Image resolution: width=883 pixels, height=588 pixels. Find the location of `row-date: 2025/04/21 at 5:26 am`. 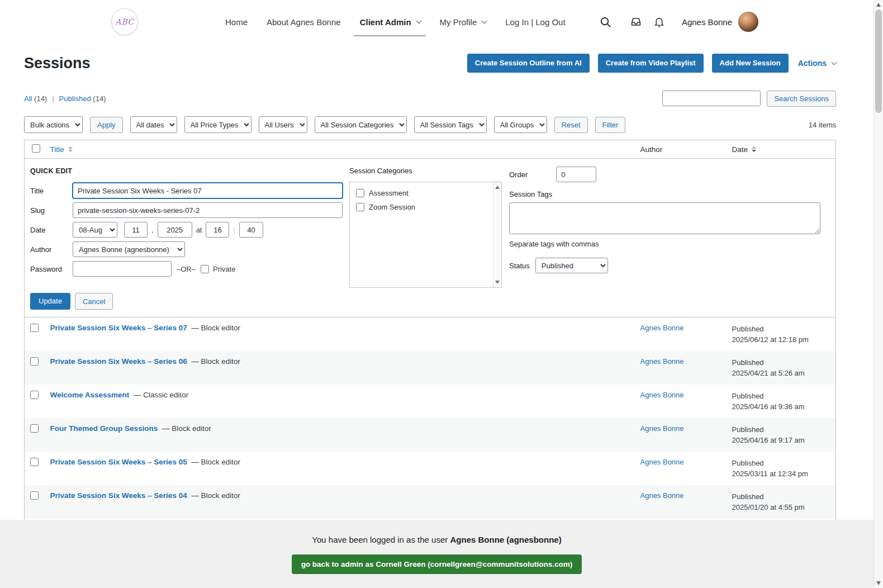

row-date: 2025/04/21 at 5:26 am is located at coordinates (781, 373).